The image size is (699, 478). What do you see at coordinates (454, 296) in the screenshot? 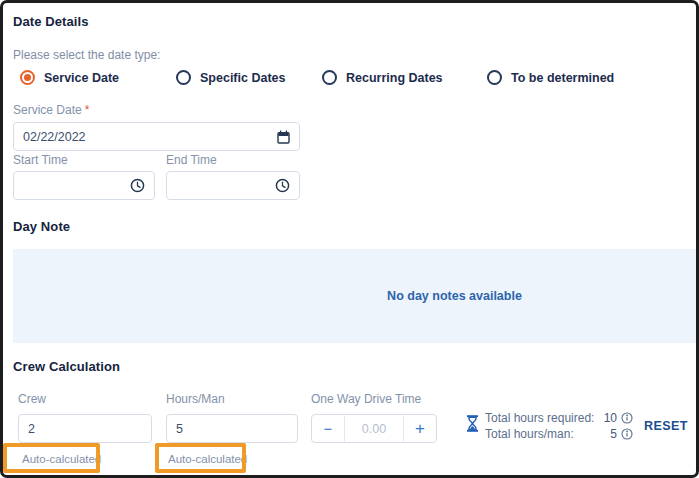
I see `day-note-empty-message: No day notes available` at bounding box center [454, 296].